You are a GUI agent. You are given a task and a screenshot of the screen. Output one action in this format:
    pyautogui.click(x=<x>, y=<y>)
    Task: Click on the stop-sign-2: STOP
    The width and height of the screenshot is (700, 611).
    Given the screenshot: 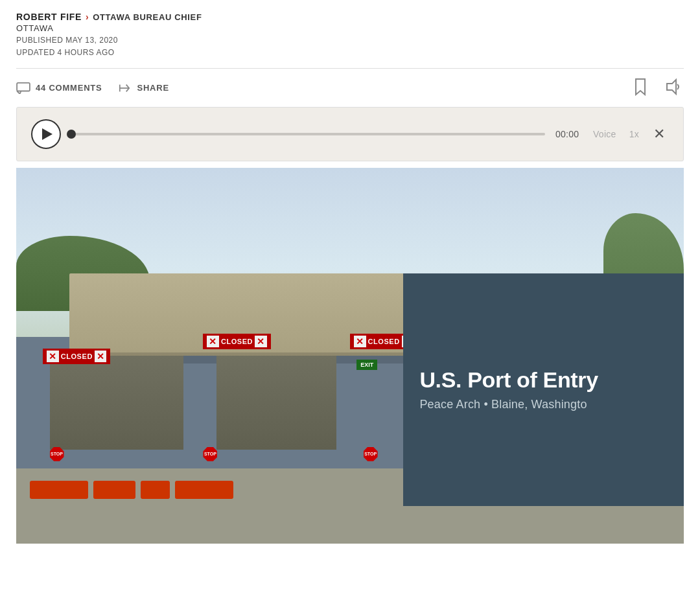 What is the action you would take?
    pyautogui.click(x=210, y=454)
    